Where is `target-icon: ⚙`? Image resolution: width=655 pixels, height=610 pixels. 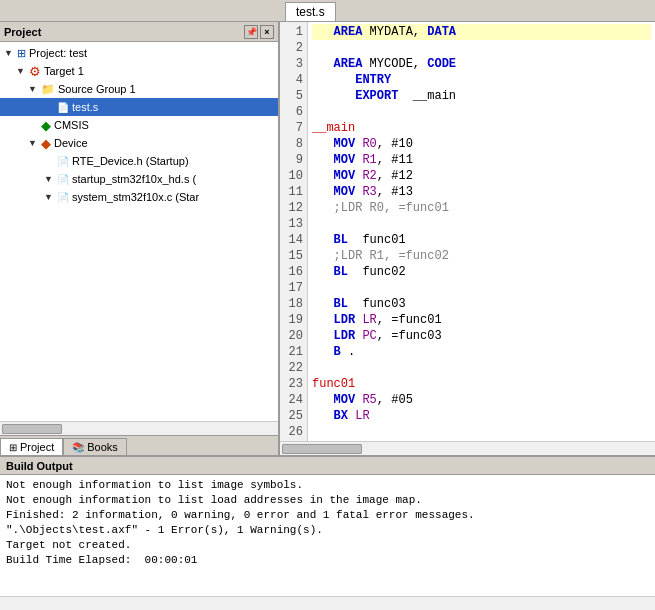
target-icon: ⚙ is located at coordinates (35, 72).